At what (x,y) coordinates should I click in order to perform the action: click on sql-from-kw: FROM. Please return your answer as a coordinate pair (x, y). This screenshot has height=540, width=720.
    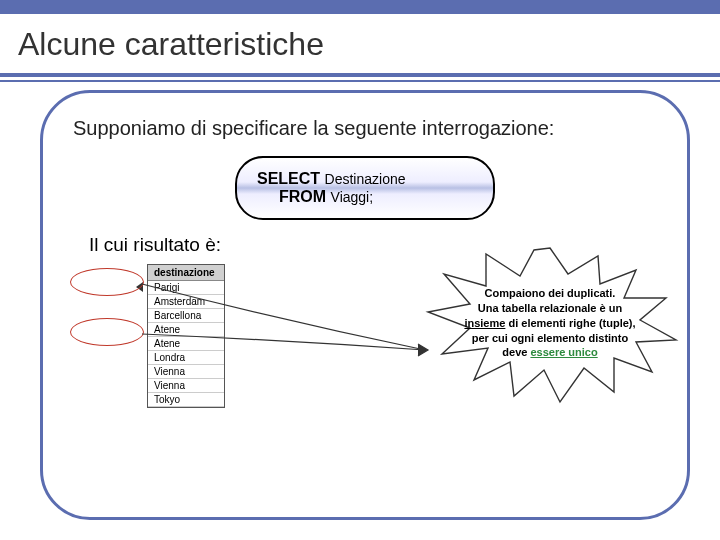
    Looking at the image, I should click on (302, 196).